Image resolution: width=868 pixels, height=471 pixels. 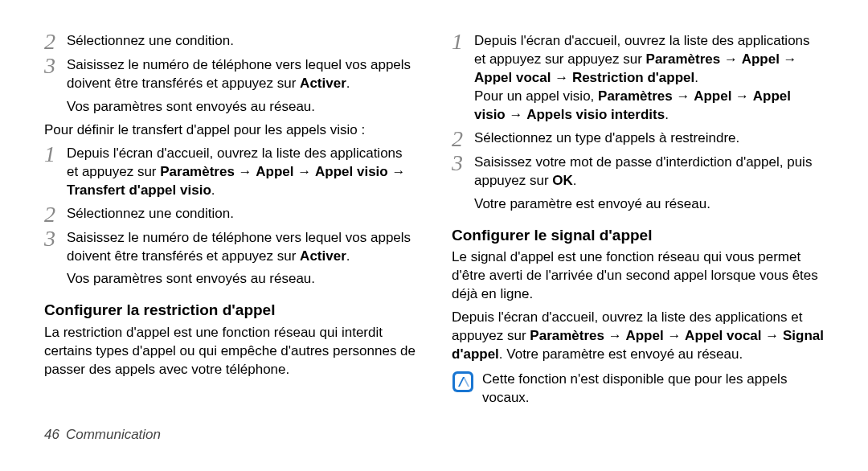 I want to click on paragraph: La restriction d'appel est une fonction …, so click(x=230, y=352).